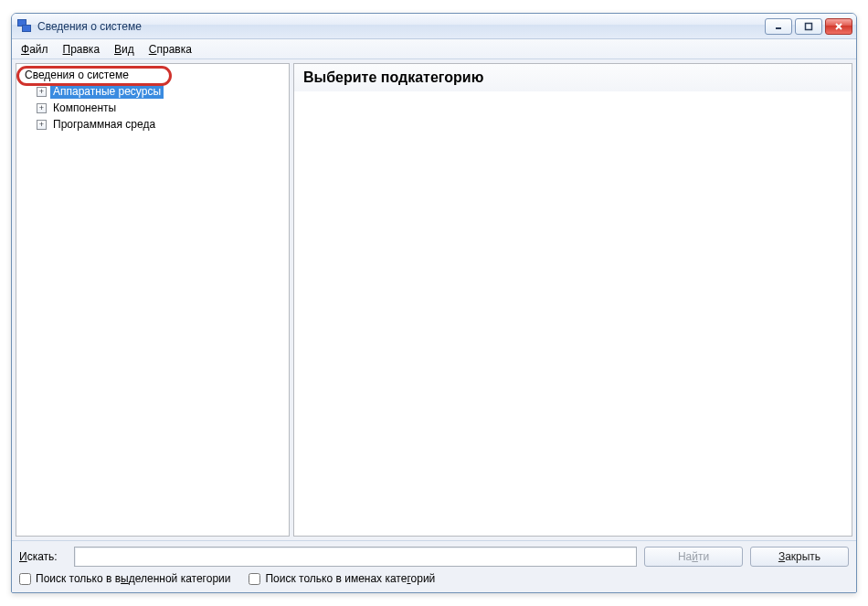 The width and height of the screenshot is (868, 606). Describe the element at coordinates (90, 27) in the screenshot. I see `window-title: Сведения о системе` at that location.